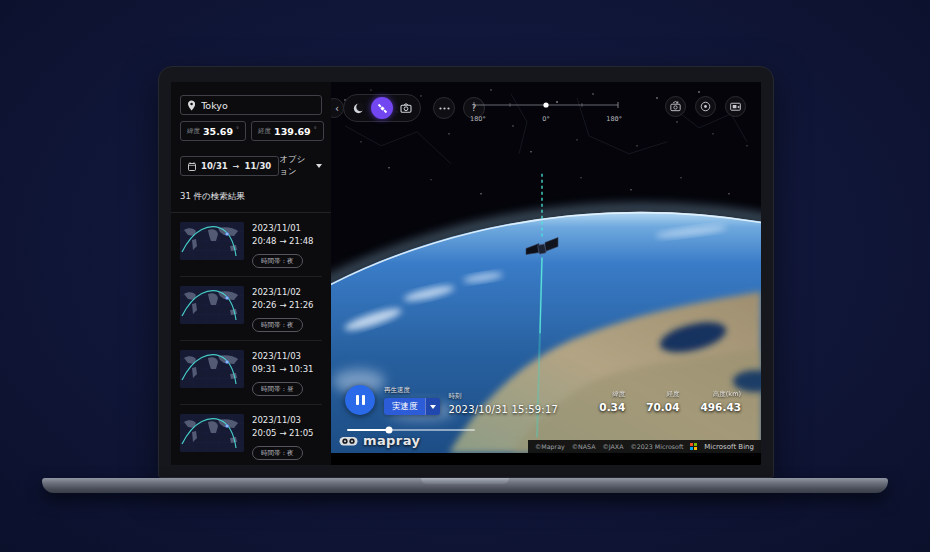 This screenshot has height=552, width=930. I want to click on pass-date: 2023/11/02, so click(283, 292).